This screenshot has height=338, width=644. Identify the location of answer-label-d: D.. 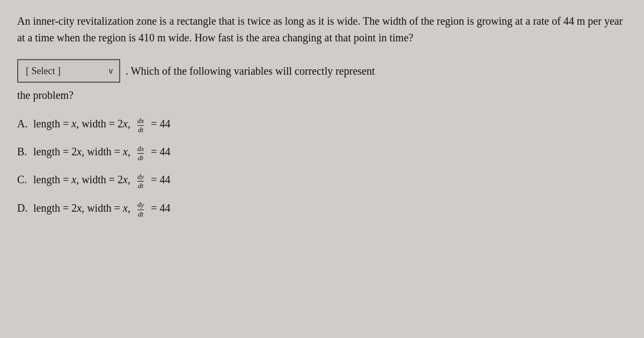
(25, 208).